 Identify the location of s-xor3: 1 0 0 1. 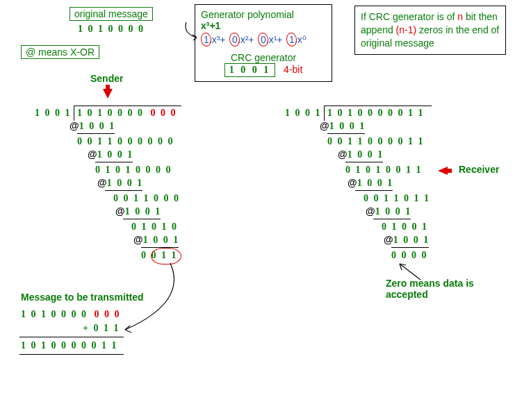
(125, 183).